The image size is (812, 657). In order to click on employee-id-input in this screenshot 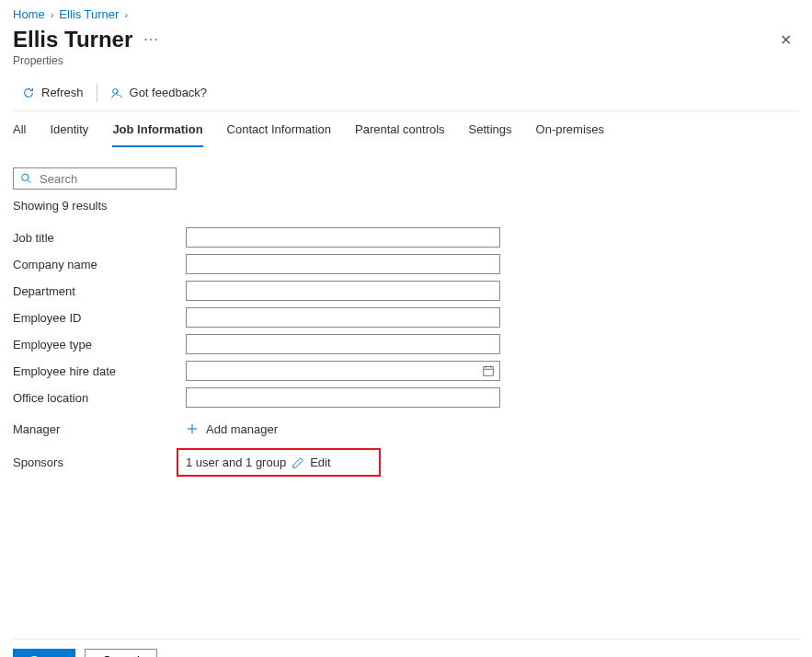, I will do `click(343, 317)`.